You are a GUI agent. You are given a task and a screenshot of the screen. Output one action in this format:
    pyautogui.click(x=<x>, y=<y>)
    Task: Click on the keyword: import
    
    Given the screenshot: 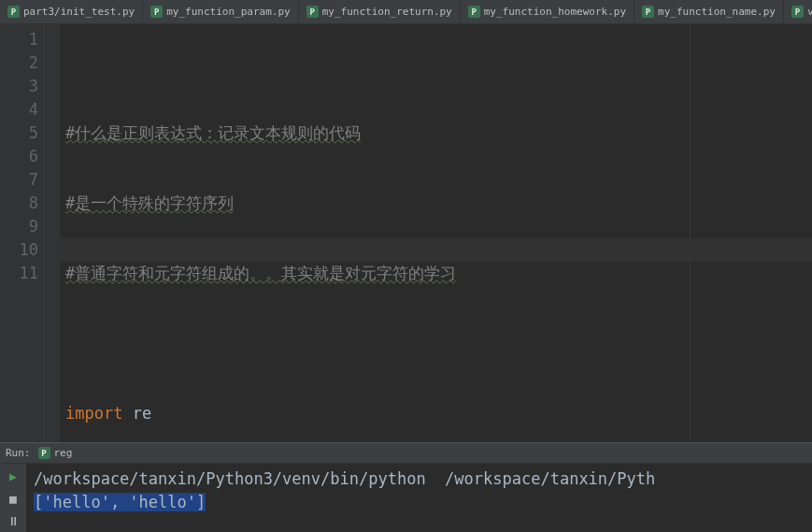 What is the action you would take?
    pyautogui.click(x=93, y=413)
    